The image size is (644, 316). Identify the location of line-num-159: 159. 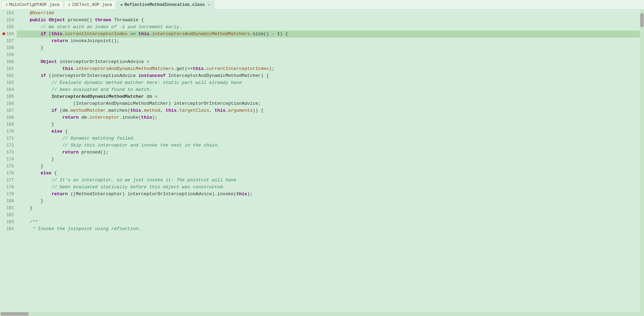
(8, 55).